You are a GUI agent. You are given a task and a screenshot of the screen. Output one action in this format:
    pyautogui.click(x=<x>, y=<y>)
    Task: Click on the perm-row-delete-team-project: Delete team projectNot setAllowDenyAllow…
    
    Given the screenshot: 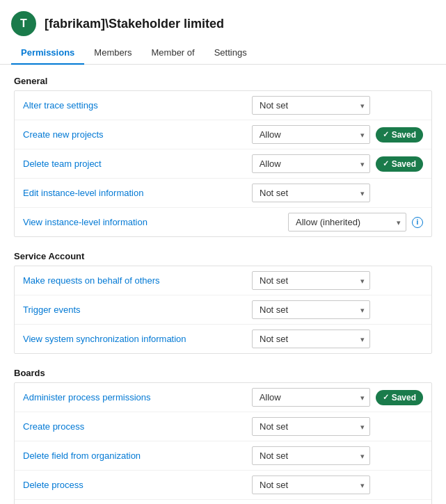 What is the action you would take?
    pyautogui.click(x=223, y=164)
    